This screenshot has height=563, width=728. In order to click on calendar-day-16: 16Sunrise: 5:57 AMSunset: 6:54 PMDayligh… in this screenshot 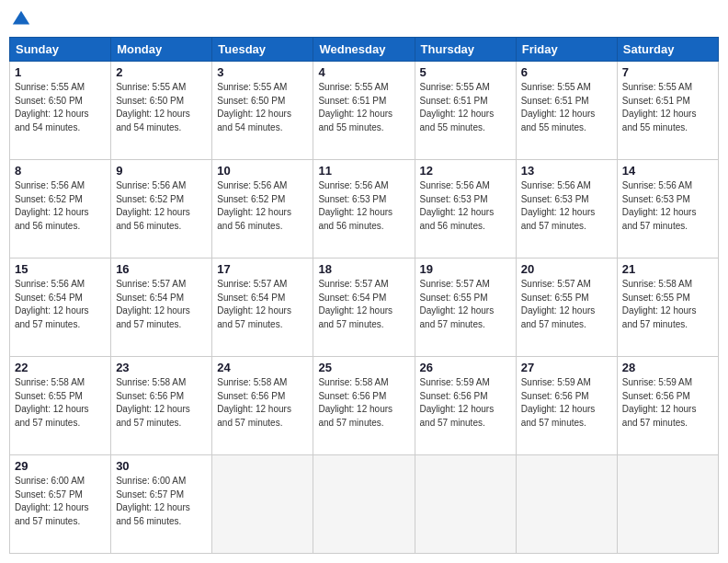, I will do `click(162, 307)`.